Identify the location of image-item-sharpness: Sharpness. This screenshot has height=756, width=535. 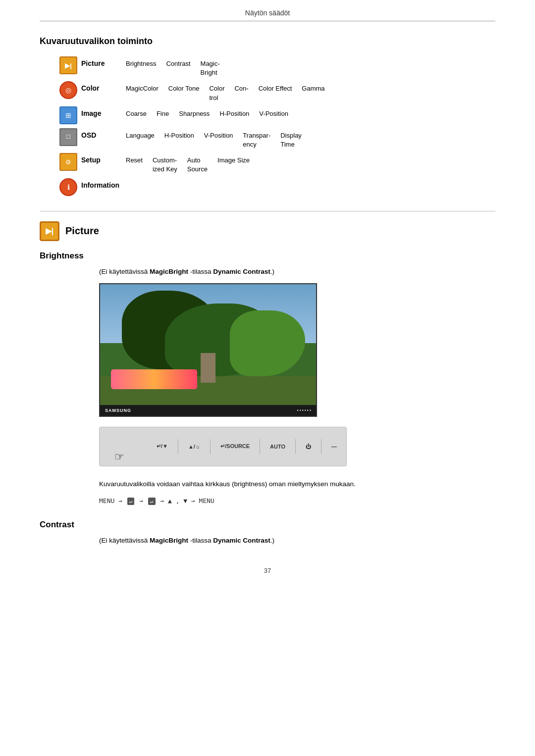
(194, 114).